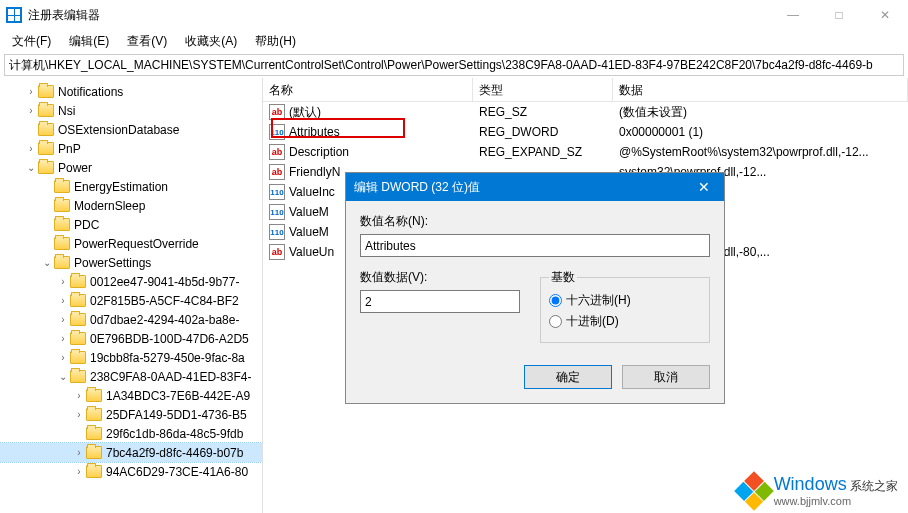  I want to click on tree-item: PowerRequestOverride, so click(131, 244).